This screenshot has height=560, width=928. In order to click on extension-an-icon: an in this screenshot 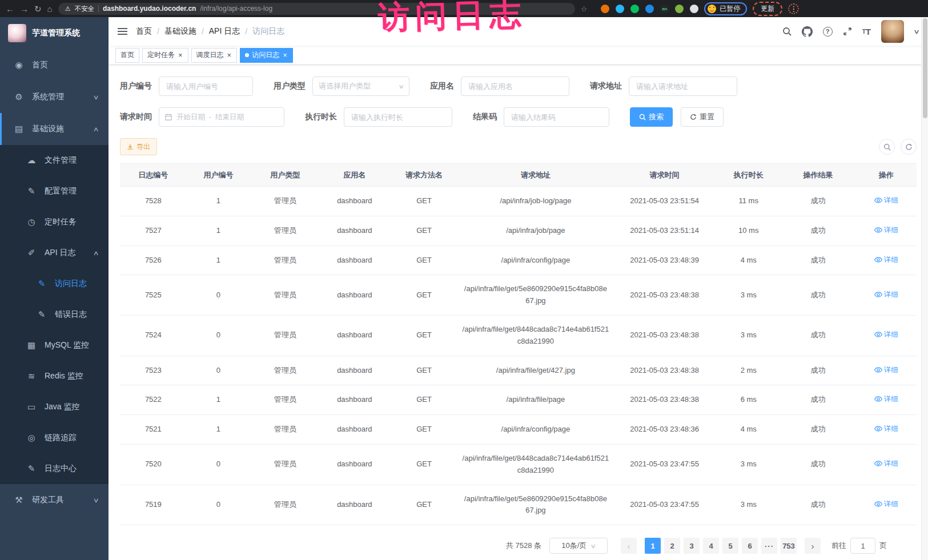, I will do `click(665, 9)`.